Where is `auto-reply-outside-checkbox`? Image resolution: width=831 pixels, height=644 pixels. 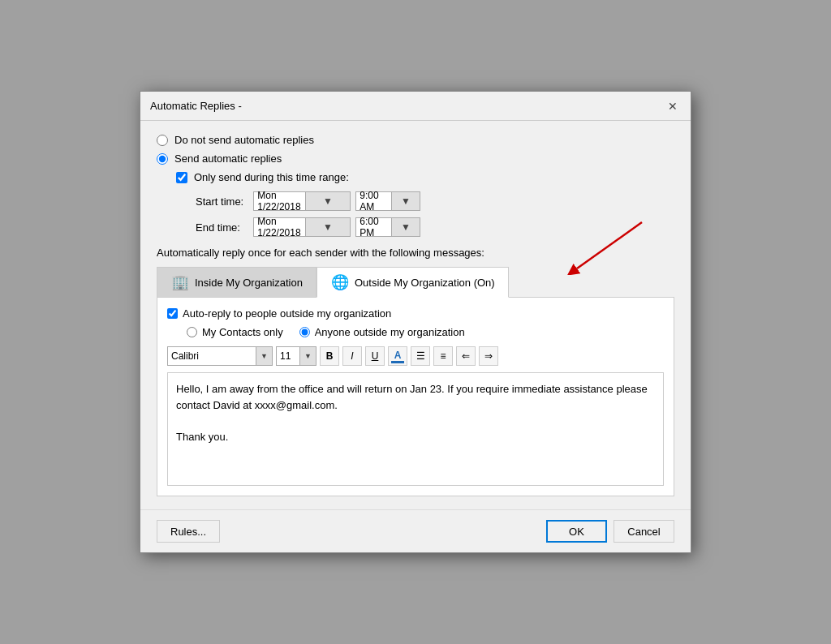 auto-reply-outside-checkbox is located at coordinates (172, 313).